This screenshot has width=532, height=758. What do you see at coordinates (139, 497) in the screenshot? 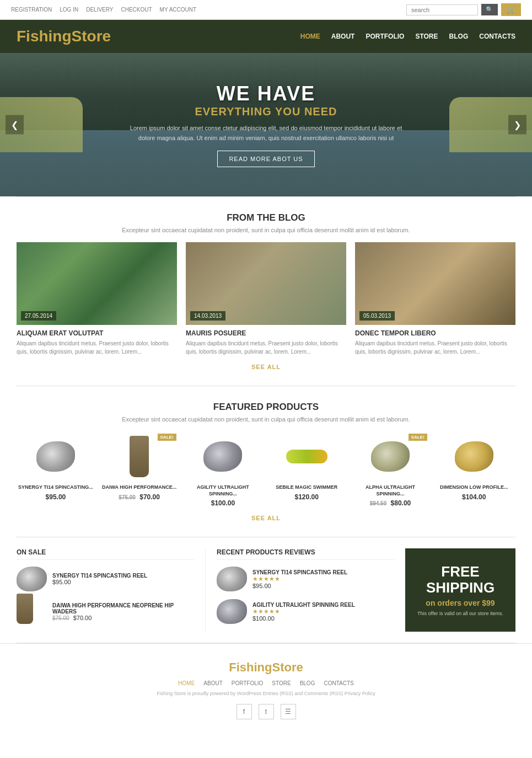
I see `product-price-2: $75.00 $70.00` at bounding box center [139, 497].